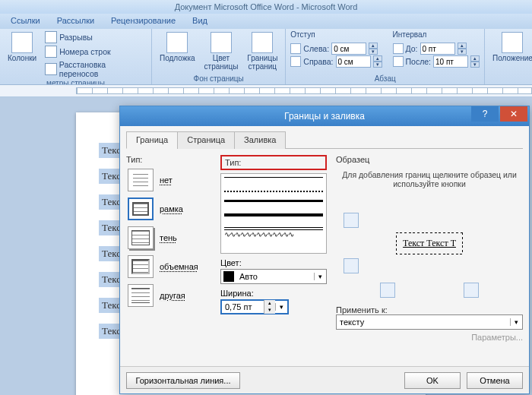  Describe the element at coordinates (398, 49) in the screenshot. I see `spacing-before-icon` at that location.